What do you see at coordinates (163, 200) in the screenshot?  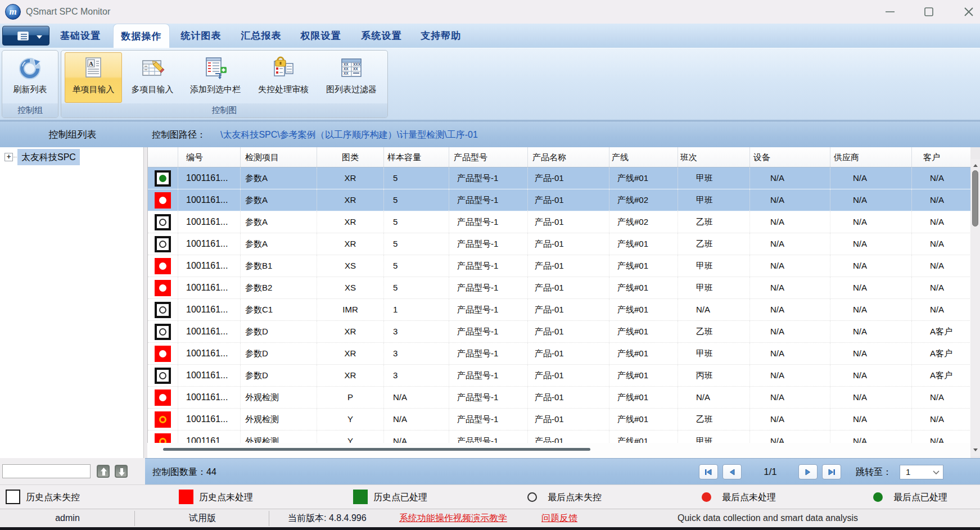 I see `red-white-dot-status-icon` at bounding box center [163, 200].